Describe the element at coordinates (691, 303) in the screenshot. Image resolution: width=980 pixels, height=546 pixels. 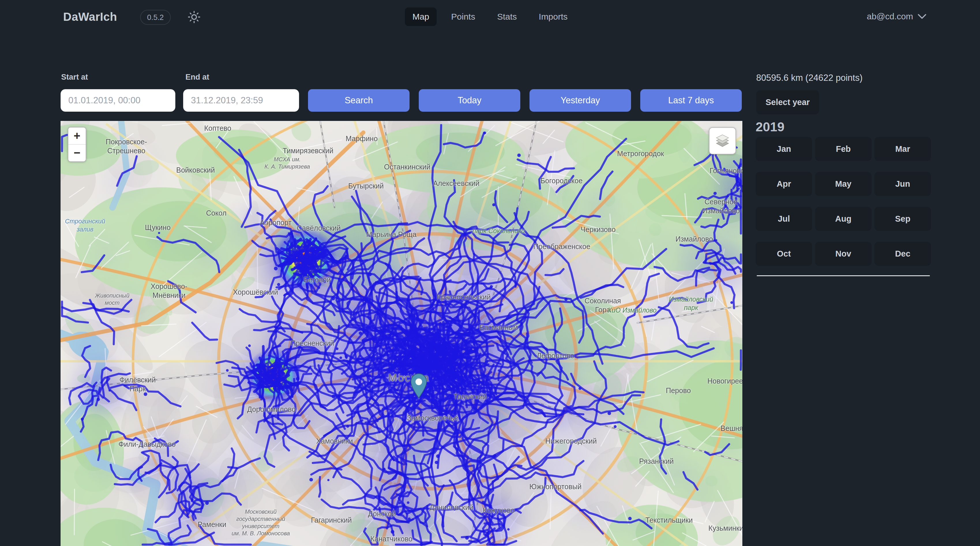
I see `map-label: Измайловский парк` at that location.